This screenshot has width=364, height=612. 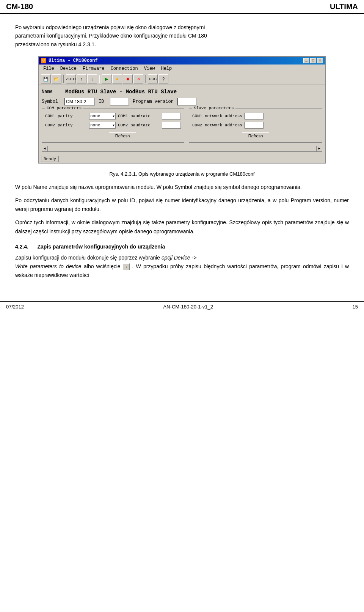 What do you see at coordinates (73, 61) in the screenshot?
I see `dialog-title-text: Ultima - CM180conf` at bounding box center [73, 61].